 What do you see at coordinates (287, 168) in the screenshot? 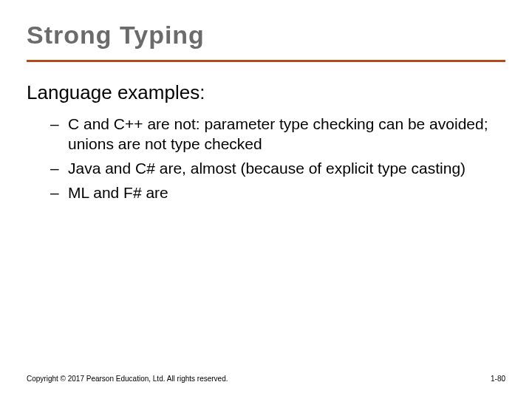
I see `bullet-item: Java and C# are, almost (because of expl…` at bounding box center [287, 168].